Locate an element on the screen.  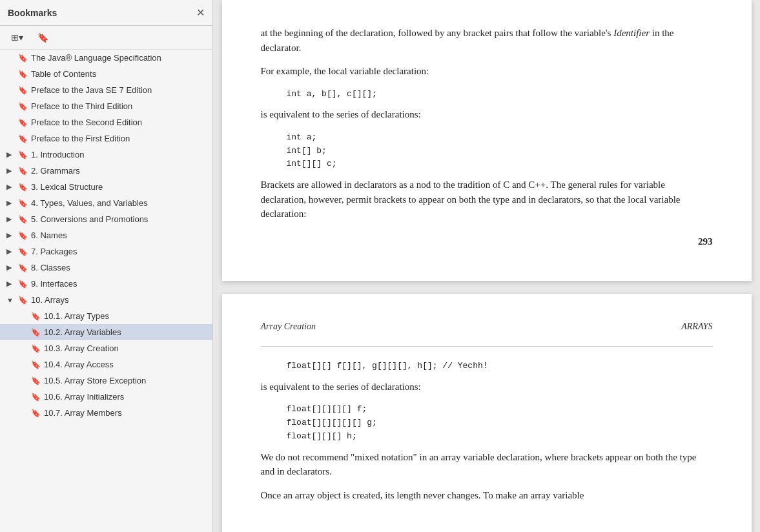
expand-icon-ch2: ▶ is located at coordinates (12, 170).